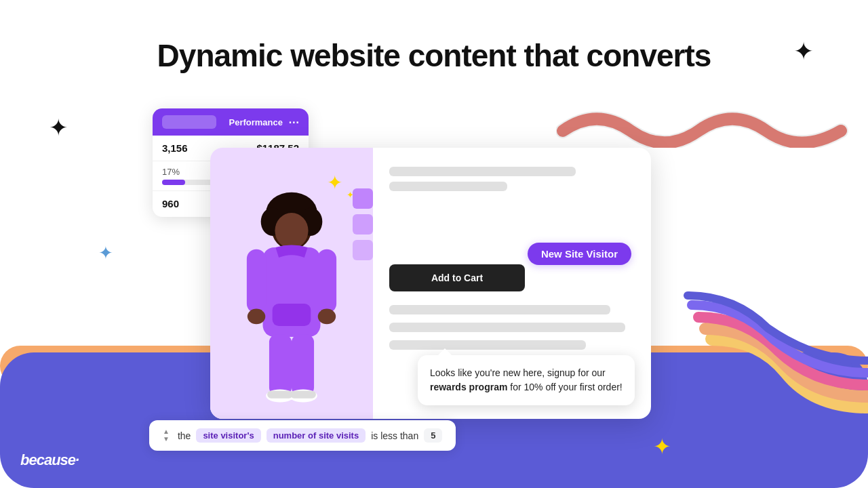 The image size is (868, 488). Describe the element at coordinates (292, 283) in the screenshot. I see `product-panel: ✦ ✦` at that location.